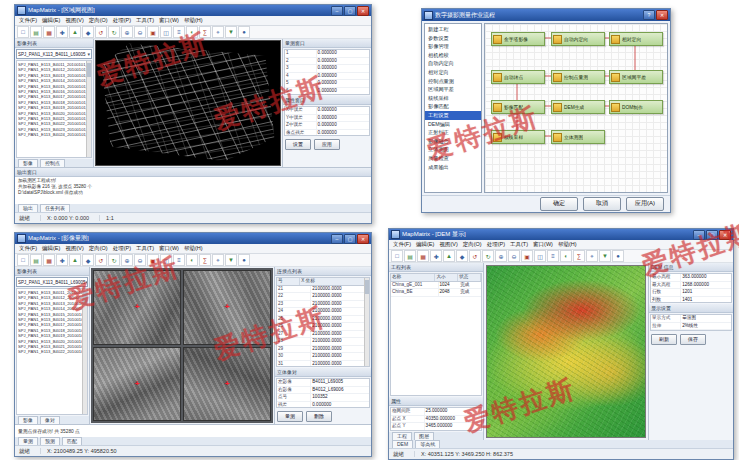  What do you see at coordinates (602, 204) in the screenshot?
I see `cancel-button: 取消` at bounding box center [602, 204].